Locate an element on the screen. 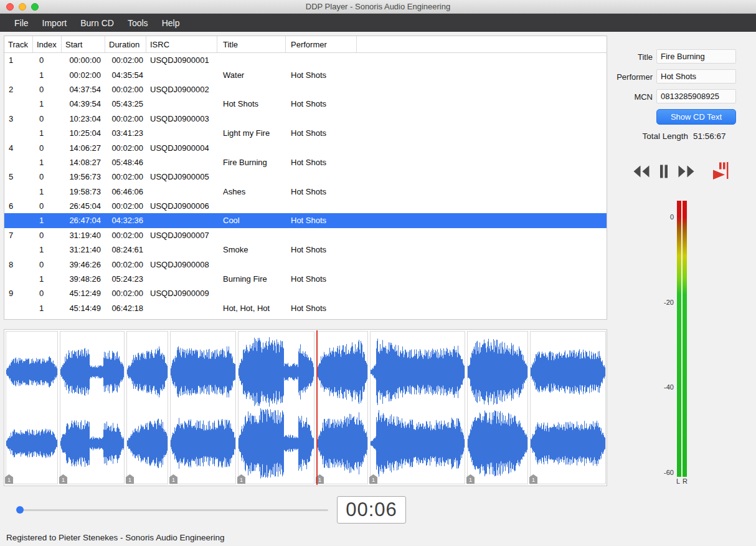 The width and height of the screenshot is (756, 546). column-header-isrc: ISRC is located at coordinates (182, 44).